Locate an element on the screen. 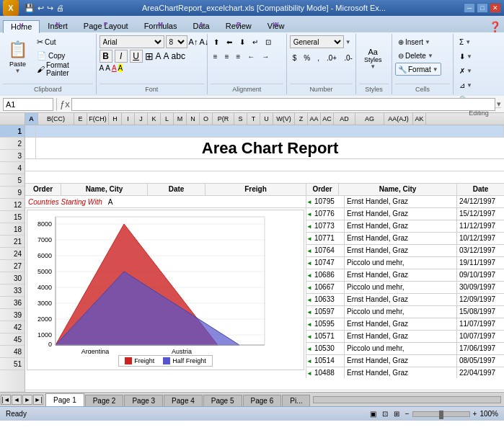 The height and width of the screenshot is (430, 504). zoom-slider is located at coordinates (441, 414).